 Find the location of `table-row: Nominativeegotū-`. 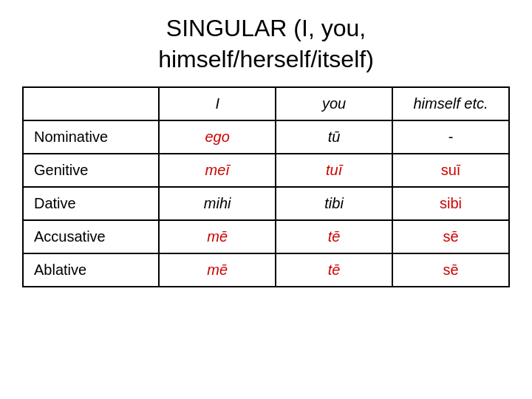

table-row: Nominativeegotū- is located at coordinates (266, 137).